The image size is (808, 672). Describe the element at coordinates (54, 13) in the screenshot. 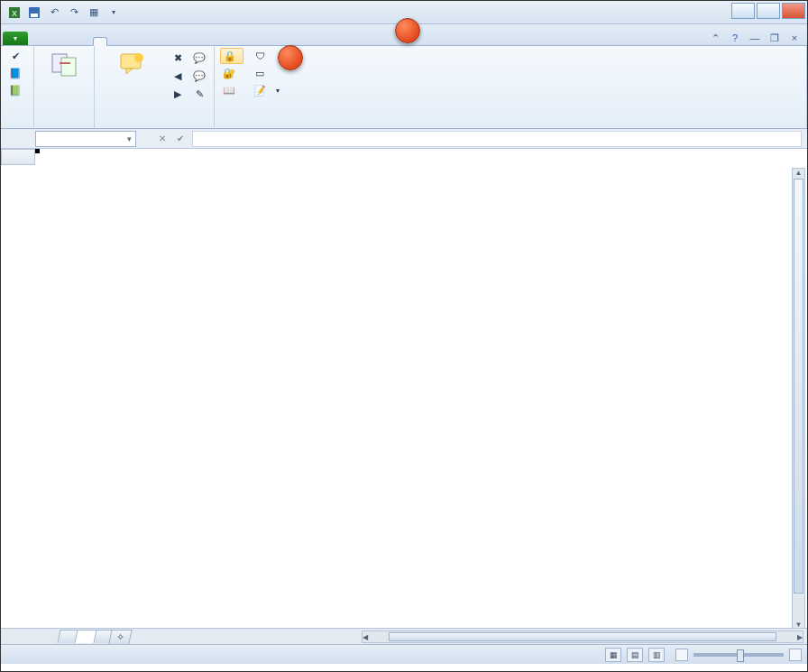

I see `undo-icon: ↶` at that location.